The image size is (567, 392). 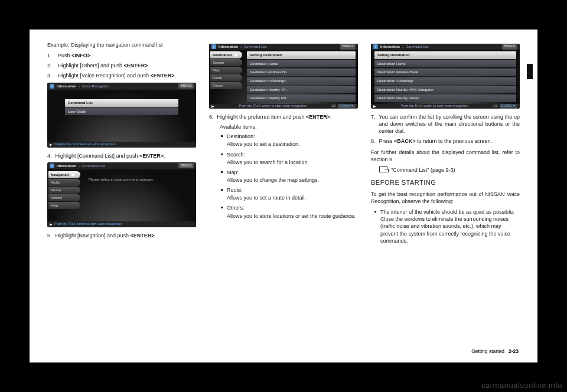 What do you see at coordinates (122, 115) in the screenshot?
I see `screenshot-voice-recognition: i Information › Voice Recognition ⟲BACK …` at bounding box center [122, 115].